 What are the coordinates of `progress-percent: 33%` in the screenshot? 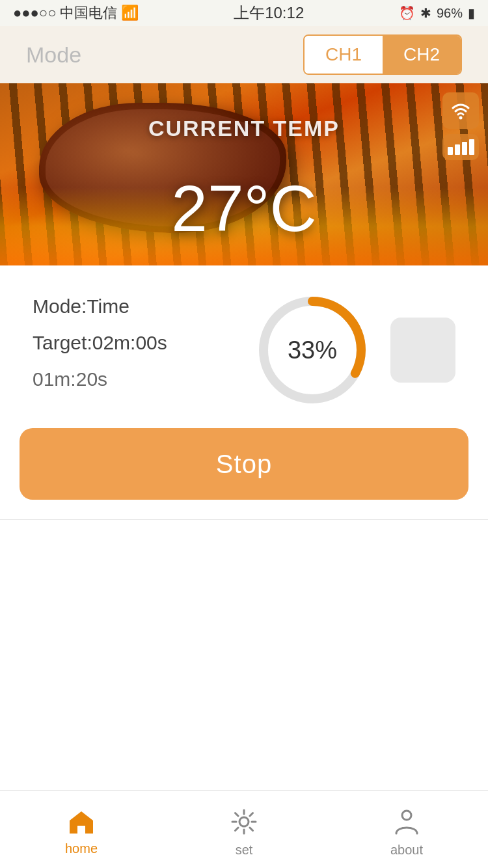 It's located at (312, 350).